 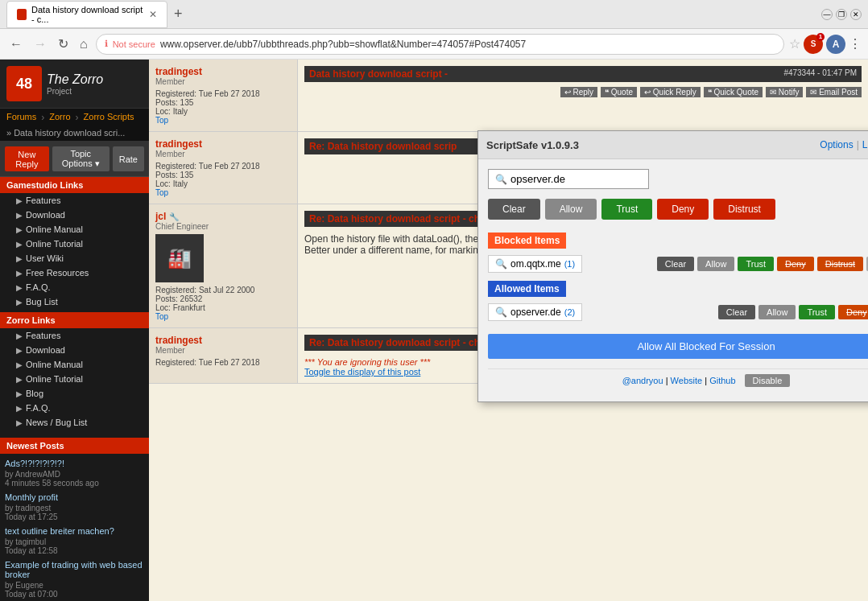 What do you see at coordinates (60, 117) in the screenshot?
I see `zorro-link: Zorro` at bounding box center [60, 117].